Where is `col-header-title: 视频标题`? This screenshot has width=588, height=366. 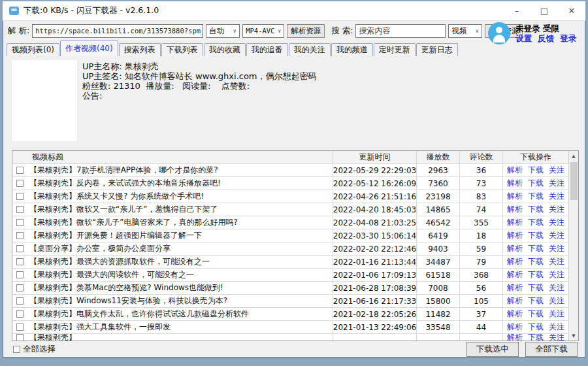 col-header-title: 视频标题 is located at coordinates (172, 158).